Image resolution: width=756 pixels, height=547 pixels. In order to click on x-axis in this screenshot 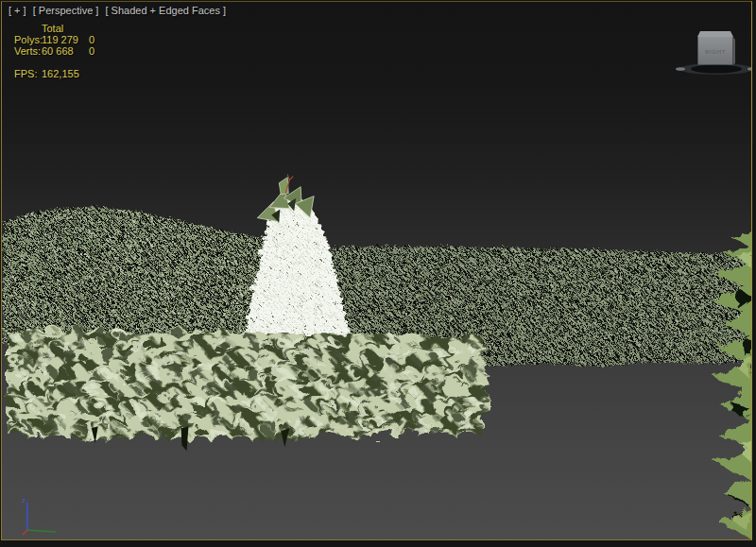, I will do `click(25, 533)`.